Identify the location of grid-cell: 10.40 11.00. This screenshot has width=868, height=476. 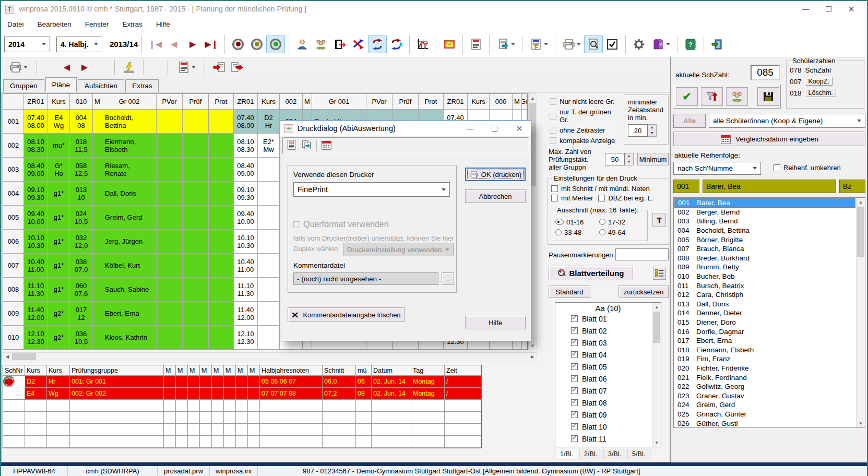
(36, 266).